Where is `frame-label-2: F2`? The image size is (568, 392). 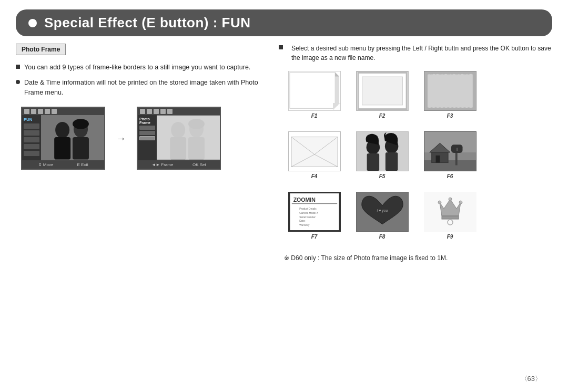
frame-label-2: F2 is located at coordinates (382, 116).